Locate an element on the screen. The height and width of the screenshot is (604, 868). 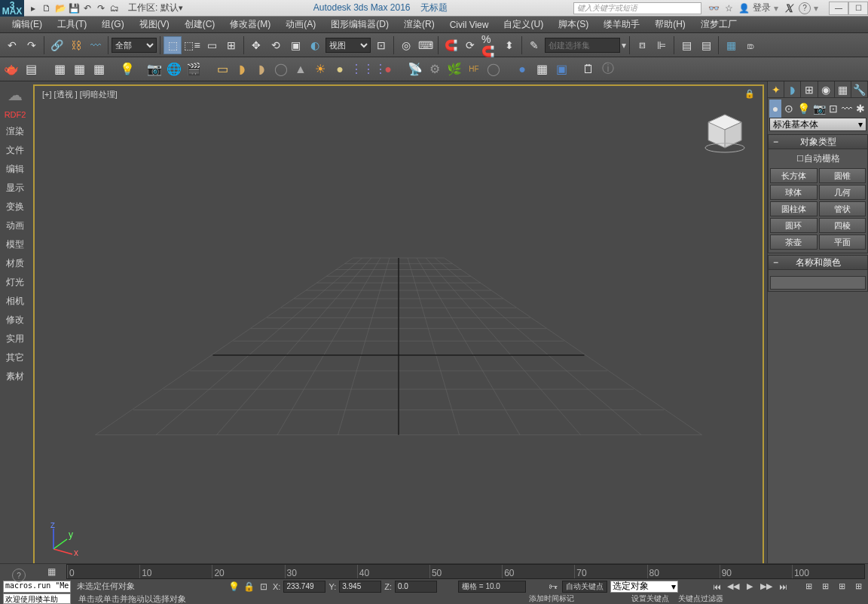
menu-item: 动画(A) is located at coordinates (301, 24).